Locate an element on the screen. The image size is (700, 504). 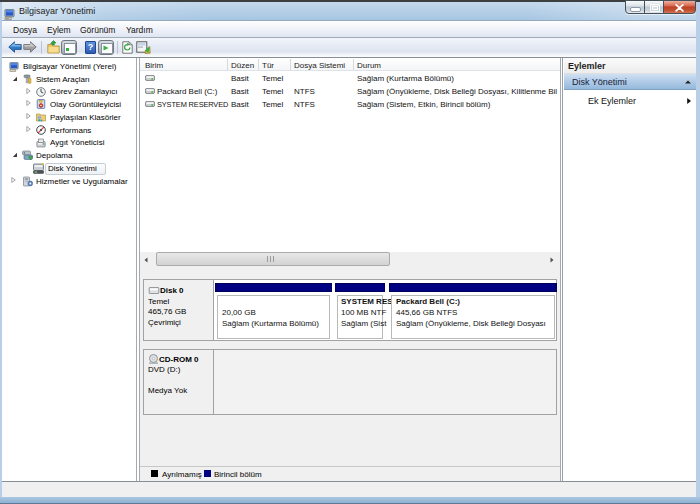
svg-text: 22 is located at coordinates (40, 118).